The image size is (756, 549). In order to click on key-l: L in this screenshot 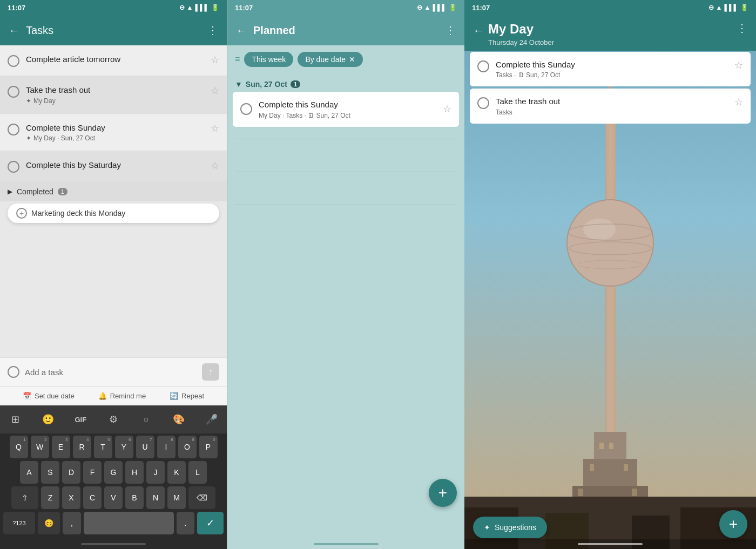, I will do `click(198, 472)`.